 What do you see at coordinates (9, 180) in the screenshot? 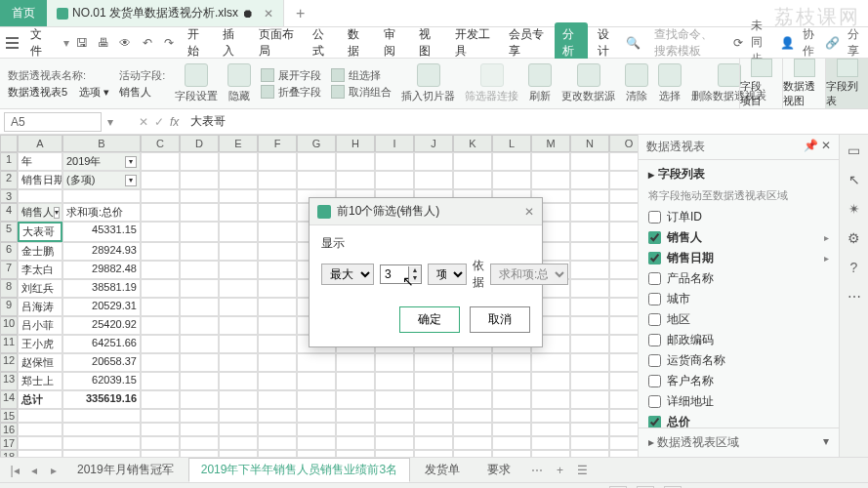
I see `row-header: 2` at bounding box center [9, 180].